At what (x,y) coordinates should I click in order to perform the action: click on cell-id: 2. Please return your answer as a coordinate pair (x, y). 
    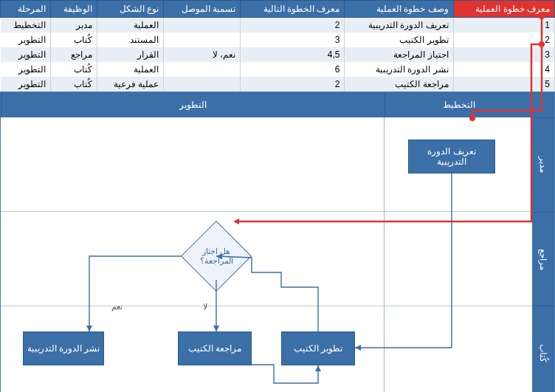
    Looking at the image, I should click on (503, 40).